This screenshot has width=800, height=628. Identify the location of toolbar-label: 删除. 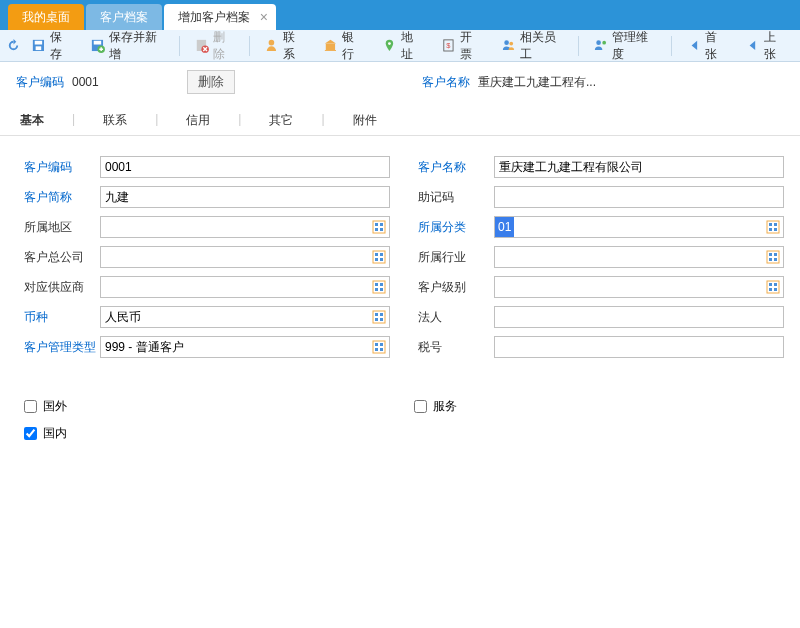
(224, 46).